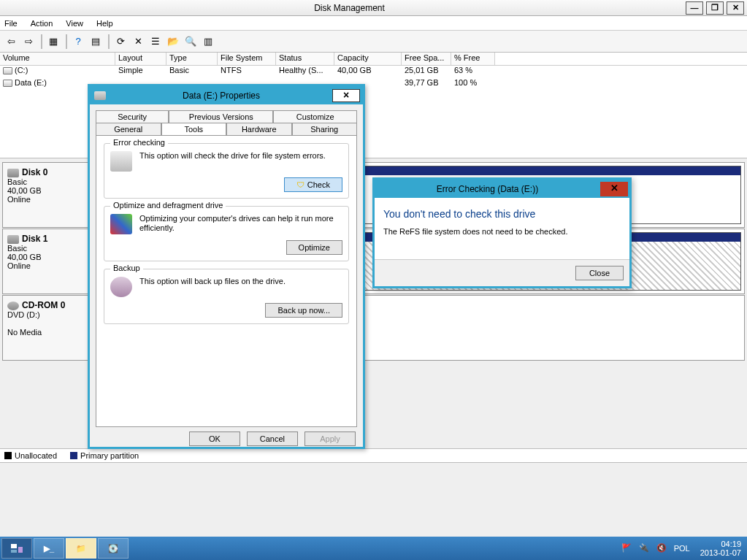 This screenshot has width=747, height=560. I want to click on cancel-button: Cancel, so click(272, 439).